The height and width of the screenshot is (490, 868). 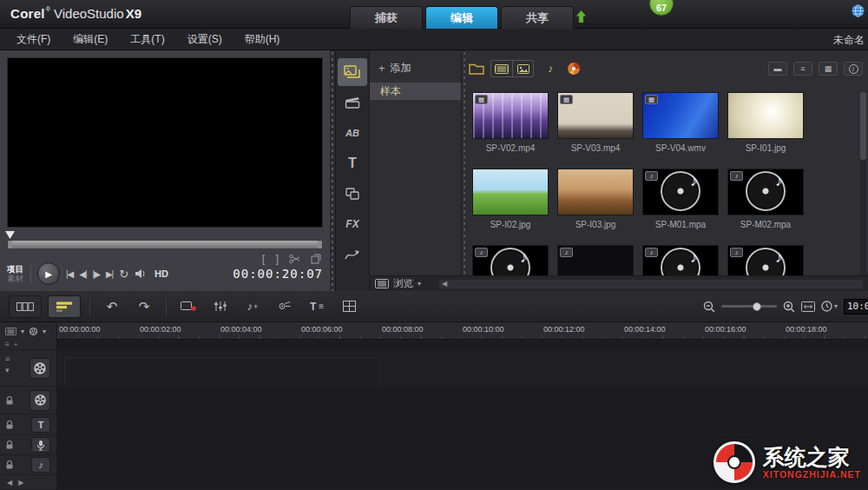 What do you see at coordinates (10, 235) in the screenshot?
I see `scrubber-handle` at bounding box center [10, 235].